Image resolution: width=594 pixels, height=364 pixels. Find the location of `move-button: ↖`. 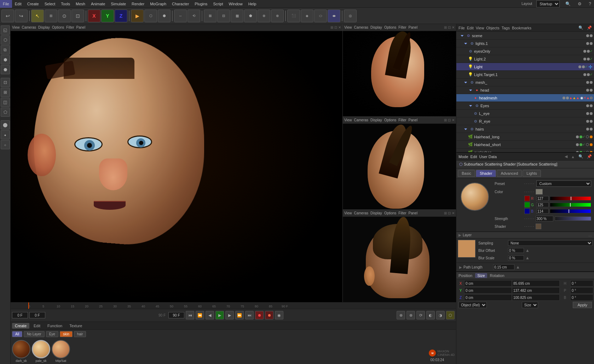

move-button: ↖ is located at coordinates (38, 16).